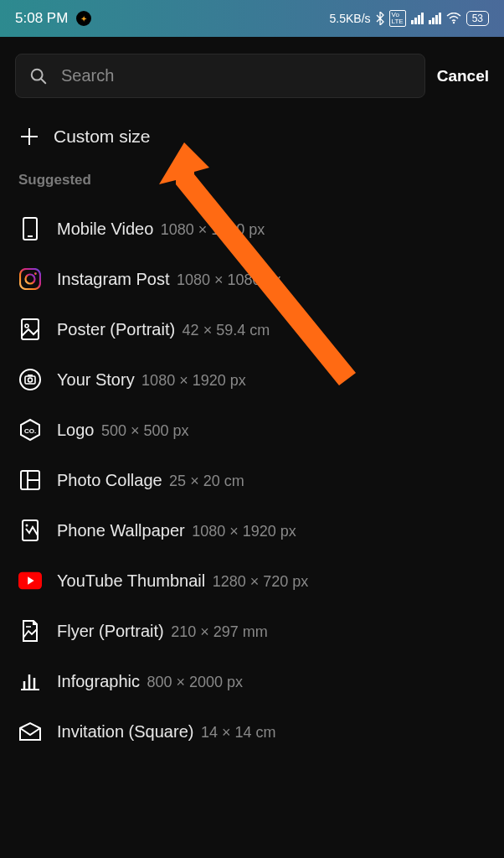  I want to click on template-dimension: 800 × 2000 px, so click(194, 682).